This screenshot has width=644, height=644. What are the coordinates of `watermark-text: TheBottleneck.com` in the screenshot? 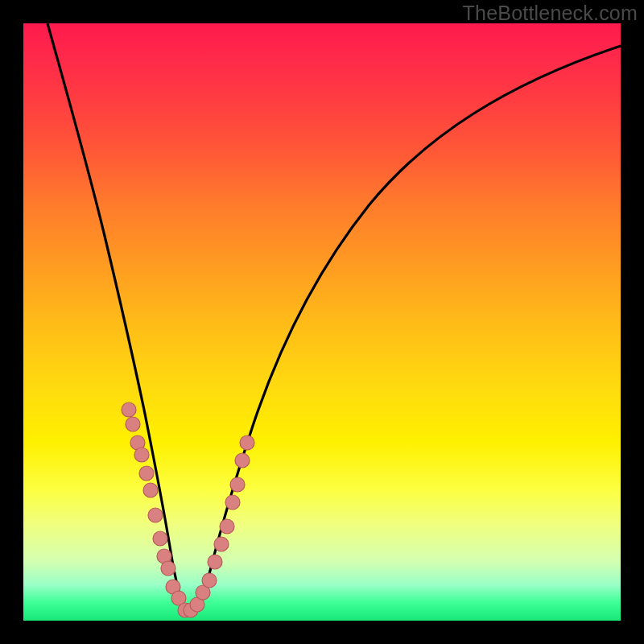 It's located at (551, 13).